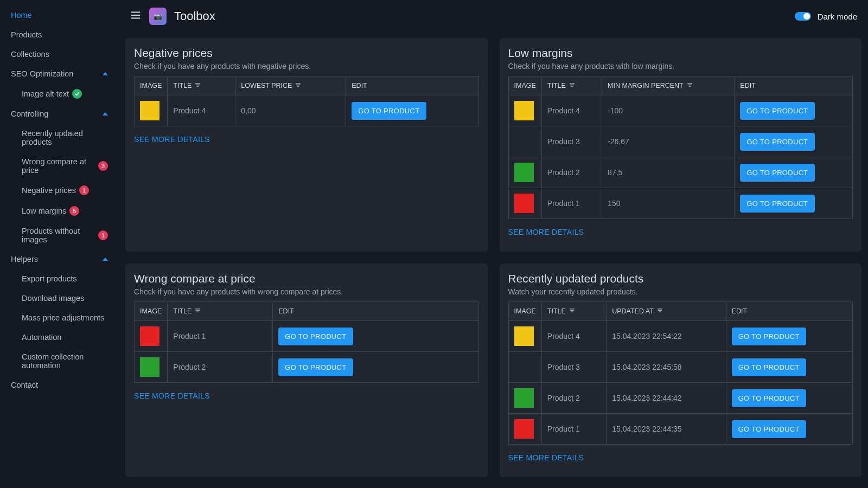 The image size is (868, 488). What do you see at coordinates (60, 385) in the screenshot?
I see `sidebar-item-contact: Contact` at bounding box center [60, 385].